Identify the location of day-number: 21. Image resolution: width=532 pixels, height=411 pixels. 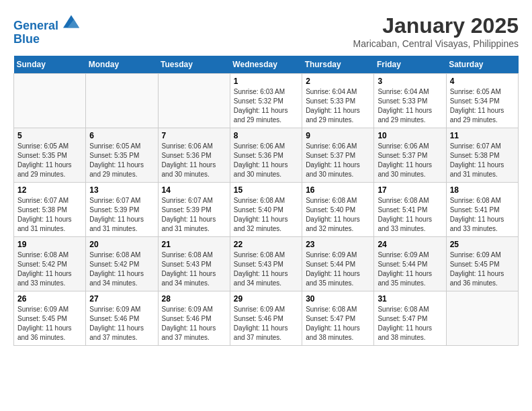
(194, 244).